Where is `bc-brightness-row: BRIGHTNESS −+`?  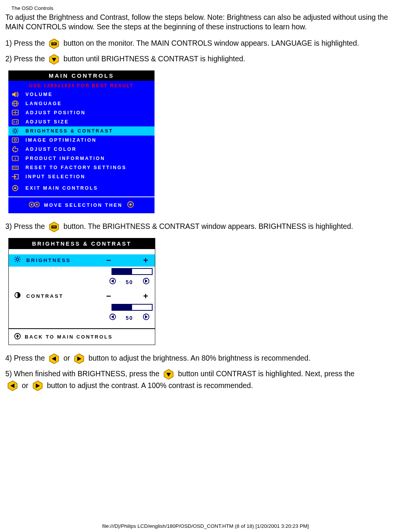
bc-brightness-row: BRIGHTNESS −+ is located at coordinates (82, 260).